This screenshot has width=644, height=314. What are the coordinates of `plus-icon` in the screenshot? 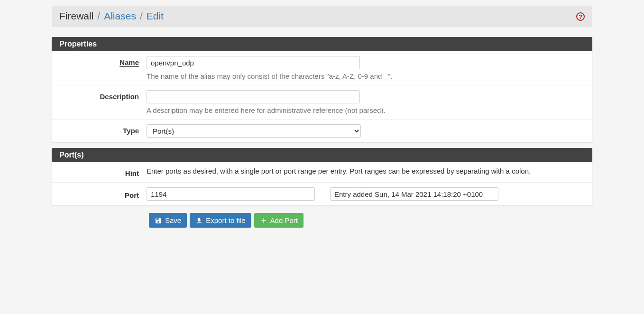 It's located at (264, 221).